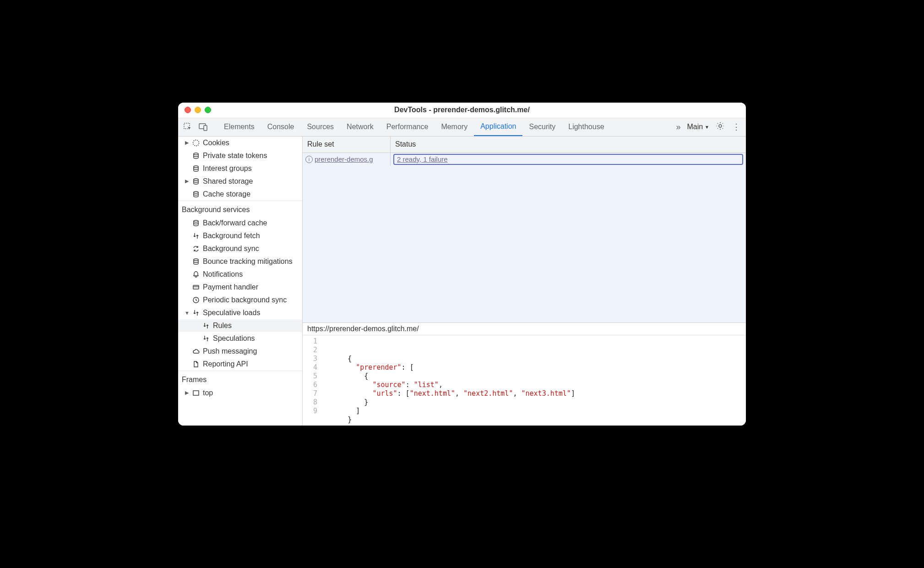 This screenshot has width=924, height=568. Describe the element at coordinates (313, 381) in the screenshot. I see `line-gutter: 1 2 3 4 5 6 7 8 9` at that location.